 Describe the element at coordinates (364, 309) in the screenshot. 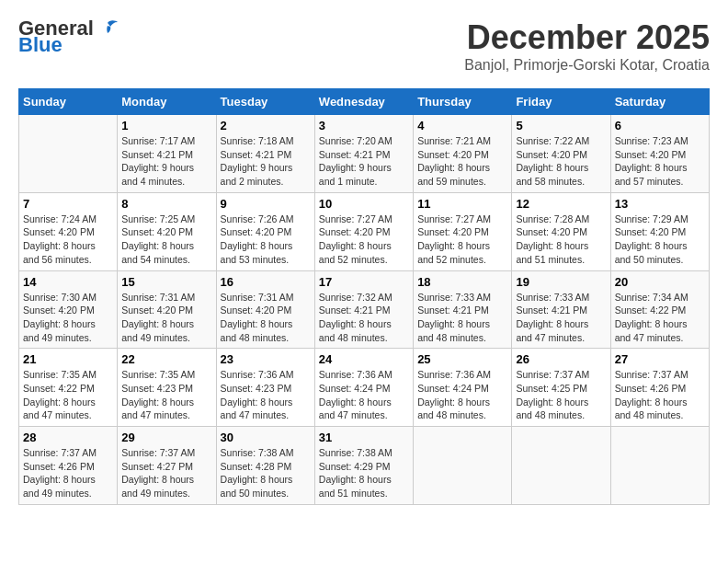

I see `calendar-week-row: 14Sunrise: 7:30 AMSunset: 4:20 PMDayligh…` at that location.